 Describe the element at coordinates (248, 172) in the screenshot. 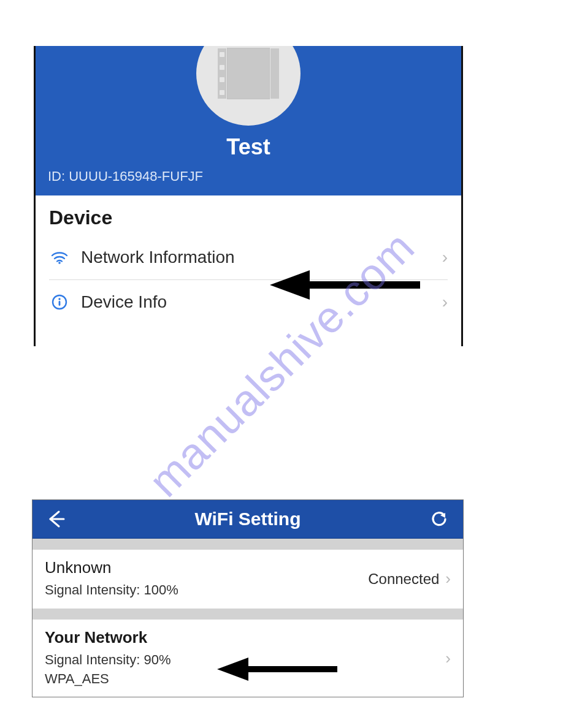

I see `device-id: ID: UUUU-165948-FUFJF` at that location.